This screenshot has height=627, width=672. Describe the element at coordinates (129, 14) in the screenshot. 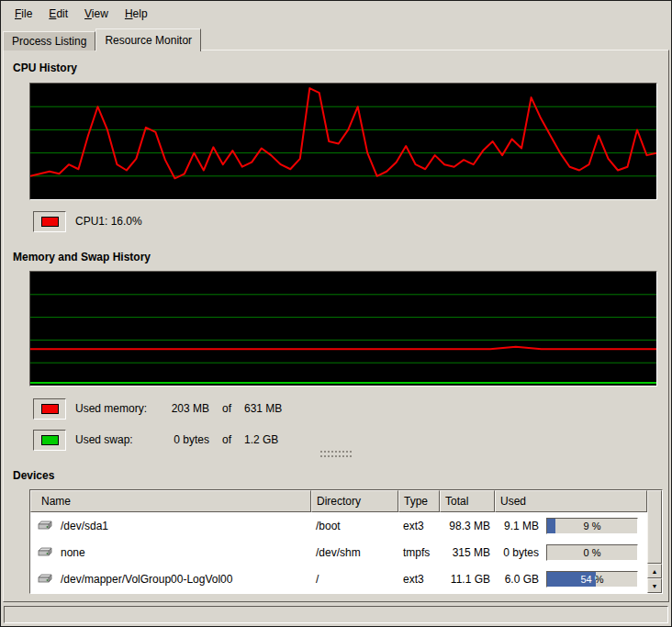

I see `menu-help-label: H` at that location.